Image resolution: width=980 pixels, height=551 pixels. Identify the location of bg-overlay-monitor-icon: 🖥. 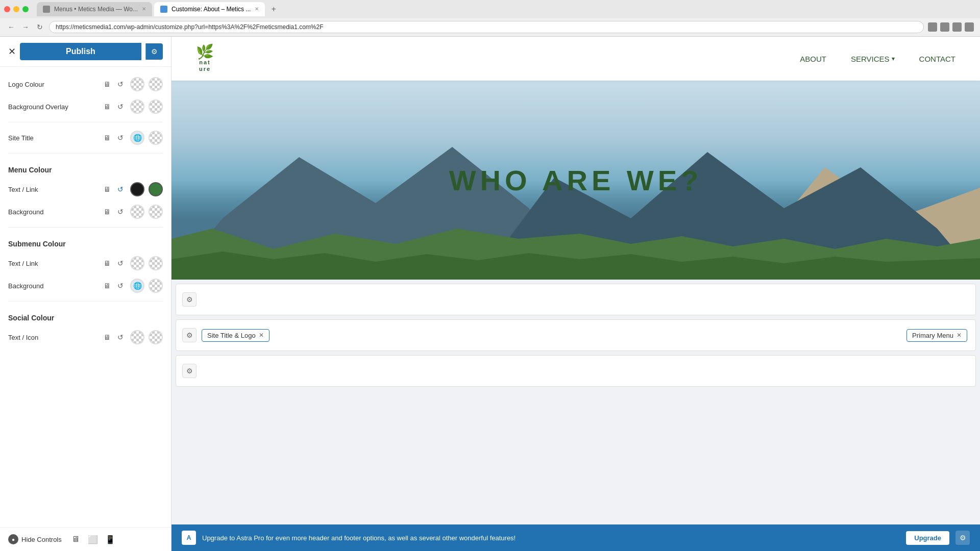
(107, 107).